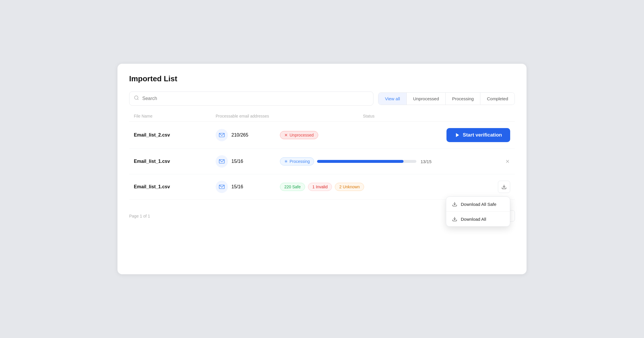 The width and height of the screenshot is (644, 338). Describe the element at coordinates (497, 99) in the screenshot. I see `filter-tab-completed: Completed` at that location.